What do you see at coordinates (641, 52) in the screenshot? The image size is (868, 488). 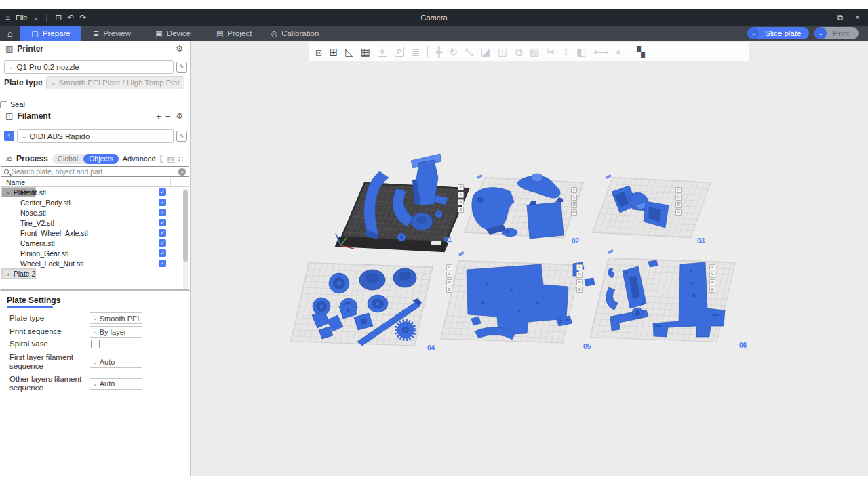 I see `assembly-view-icon: ▚` at bounding box center [641, 52].